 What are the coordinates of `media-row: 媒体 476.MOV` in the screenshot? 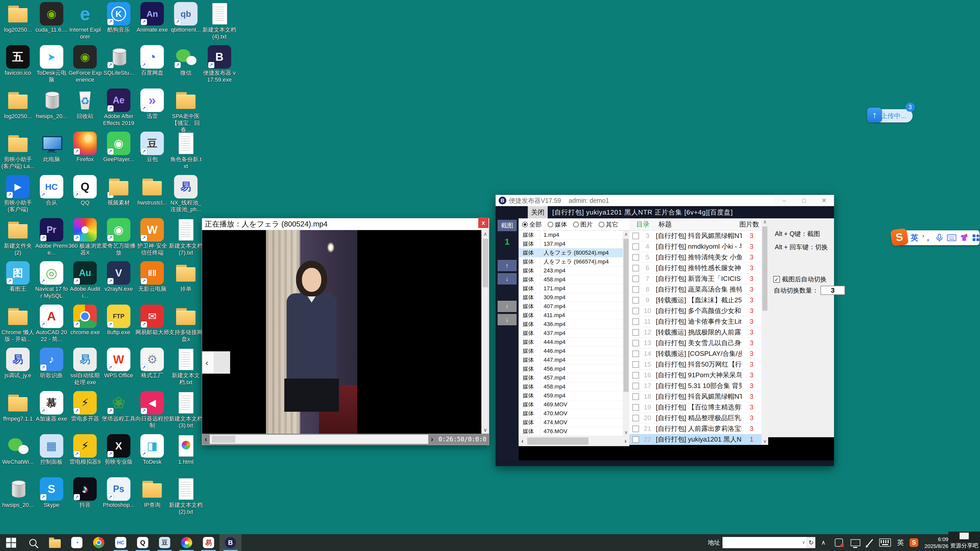 It's located at (571, 431).